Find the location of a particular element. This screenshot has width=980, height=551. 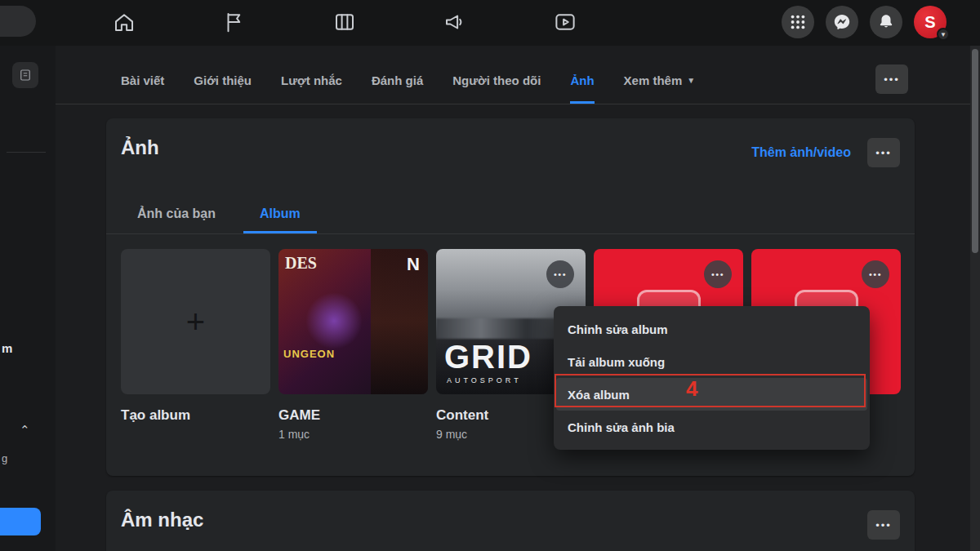

sidebar-partial-text-2: g is located at coordinates (5, 459).